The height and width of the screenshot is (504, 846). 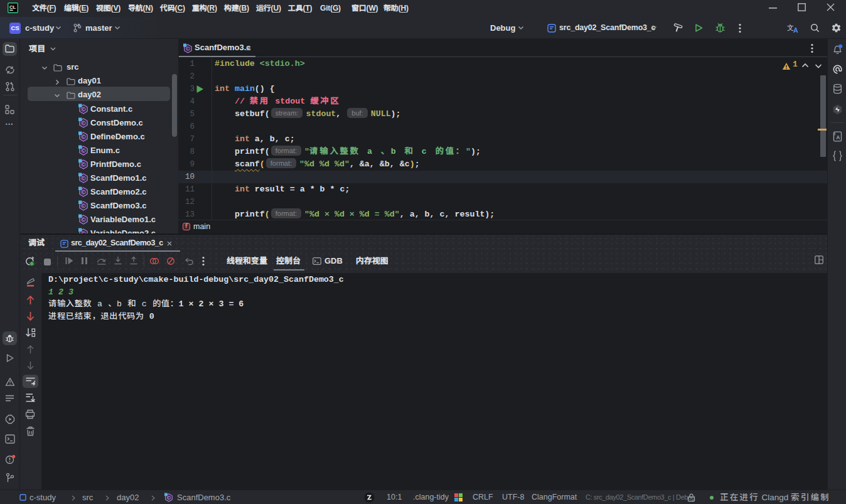 What do you see at coordinates (13, 8) in the screenshot?
I see `svg-text: CL` at bounding box center [13, 8].